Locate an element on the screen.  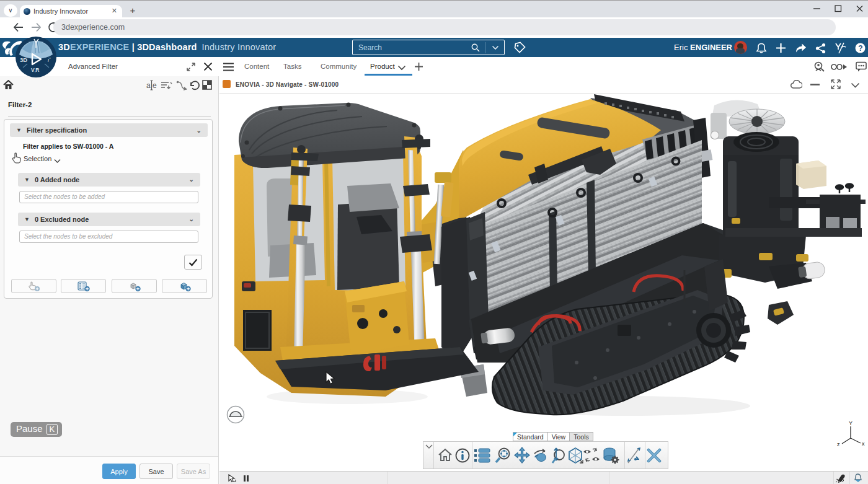
svg-text: z is located at coordinates (838, 444).